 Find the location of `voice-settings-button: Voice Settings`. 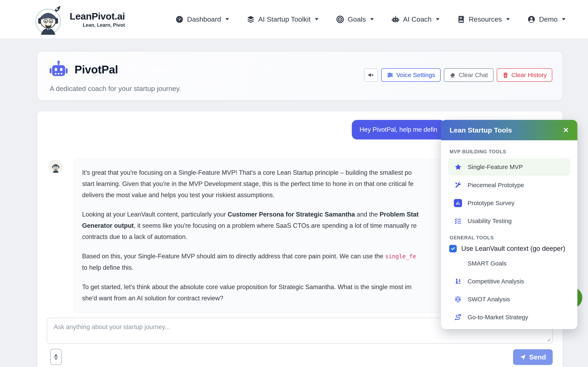

voice-settings-button: Voice Settings is located at coordinates (411, 75).